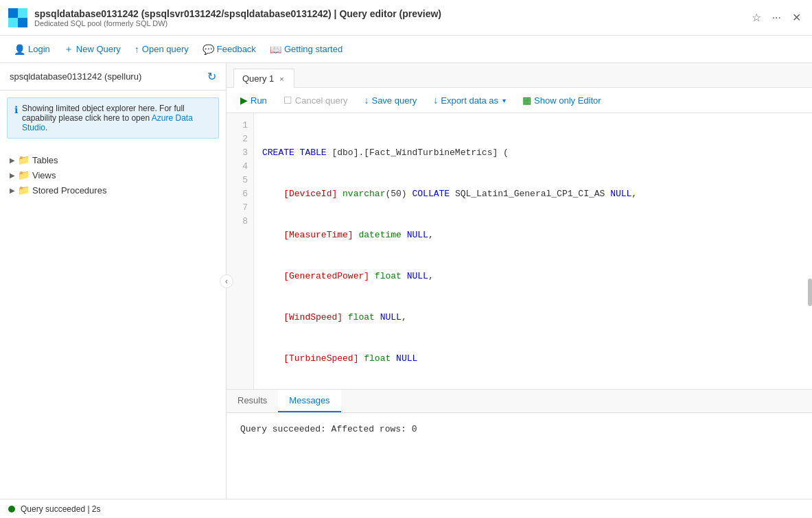 The height and width of the screenshot is (518, 812). What do you see at coordinates (367, 100) in the screenshot?
I see `save-icon: ↓` at bounding box center [367, 100].